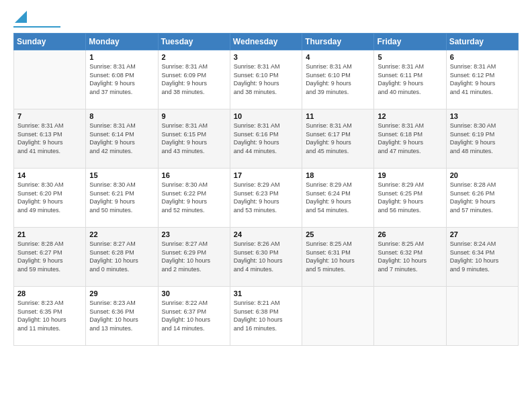 Image resolution: width=532 pixels, height=411 pixels. I want to click on day-number: 28, so click(50, 293).